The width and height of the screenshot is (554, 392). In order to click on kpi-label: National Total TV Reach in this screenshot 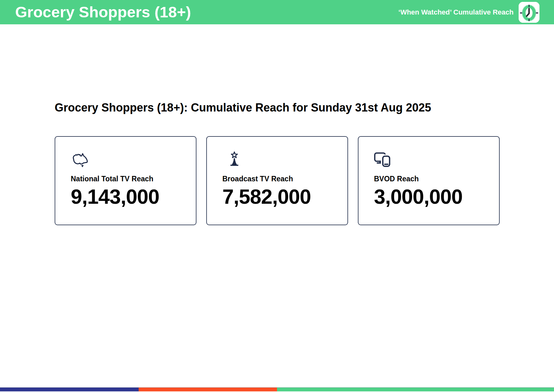, I will do `click(129, 179)`.